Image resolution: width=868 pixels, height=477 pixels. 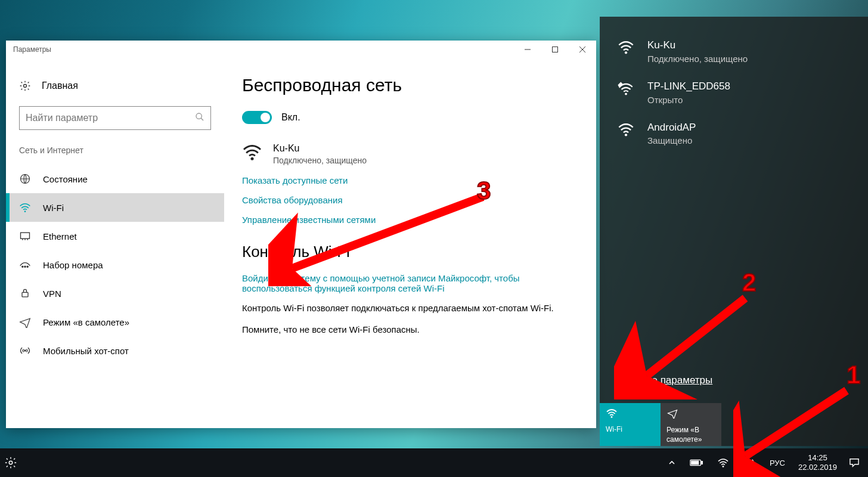 What do you see at coordinates (734, 134) in the screenshot?
I see `network-entry: AndroidAP Защищено` at bounding box center [734, 134].